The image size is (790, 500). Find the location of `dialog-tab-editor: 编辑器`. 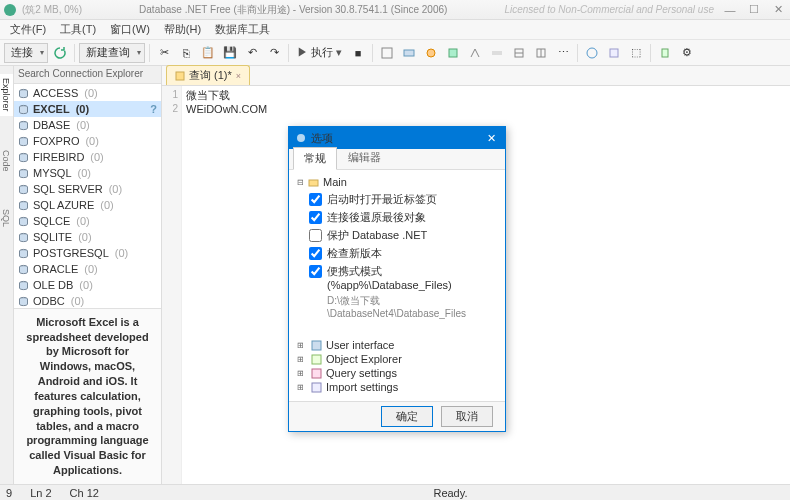

dialog-tab-editor: 编辑器 is located at coordinates (364, 158).